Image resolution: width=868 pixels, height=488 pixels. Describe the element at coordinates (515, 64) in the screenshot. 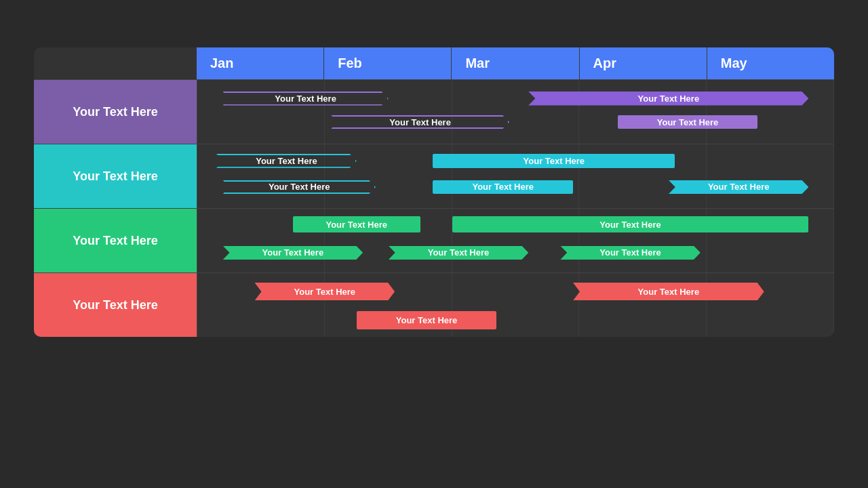

I see `header-row: JanFebMarAprMay` at that location.